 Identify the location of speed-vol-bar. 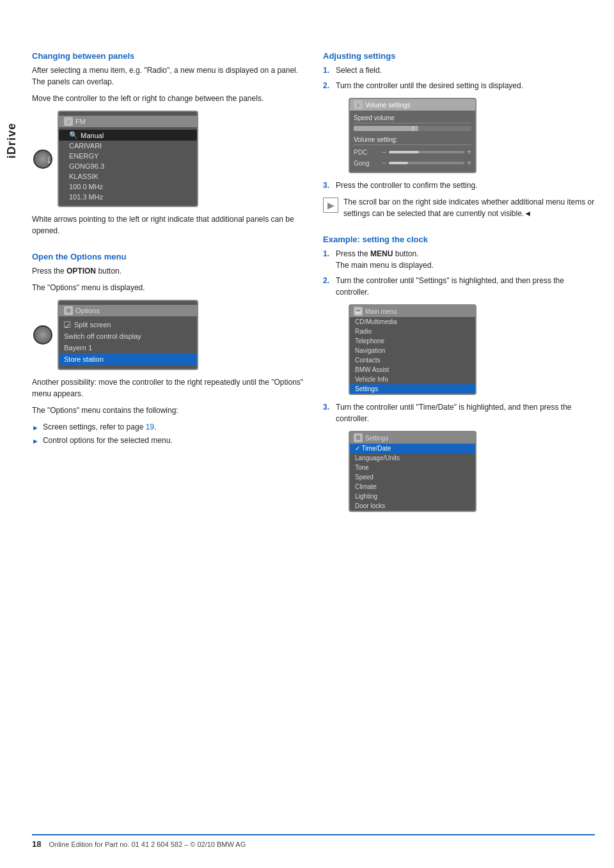
(413, 128).